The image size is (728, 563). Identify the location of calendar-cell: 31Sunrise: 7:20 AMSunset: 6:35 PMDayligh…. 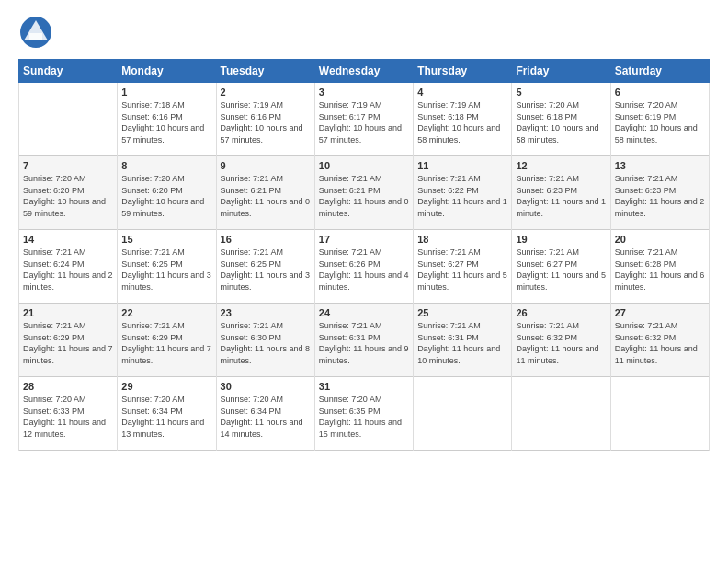
(364, 414).